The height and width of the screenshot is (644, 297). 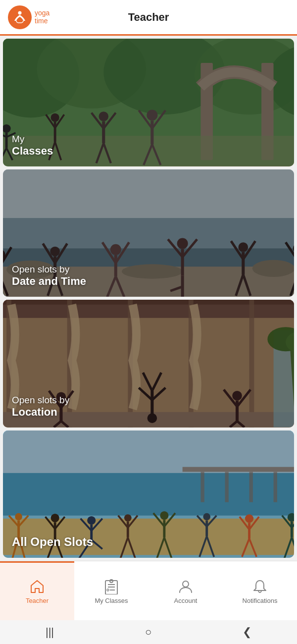 I want to click on back-button: ❮, so click(x=247, y=632).